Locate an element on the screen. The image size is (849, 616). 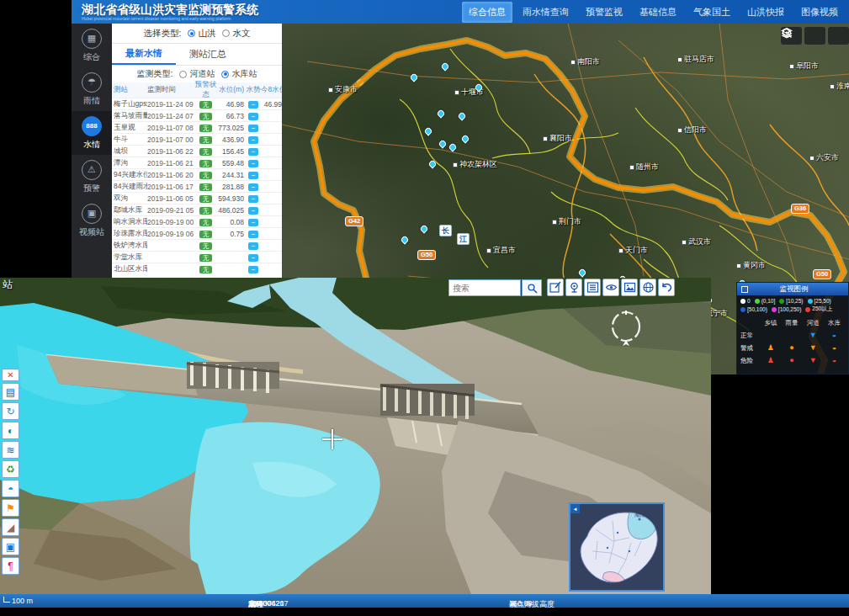
sidebar-item: ▦ 综合 is located at coordinates (92, 45).